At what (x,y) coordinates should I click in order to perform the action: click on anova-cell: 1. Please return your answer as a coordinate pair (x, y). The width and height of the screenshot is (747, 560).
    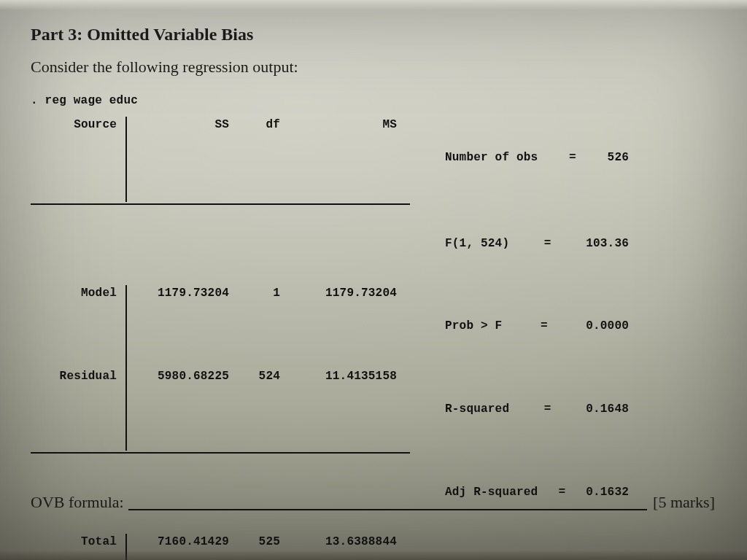
    Looking at the image, I should click on (268, 327).